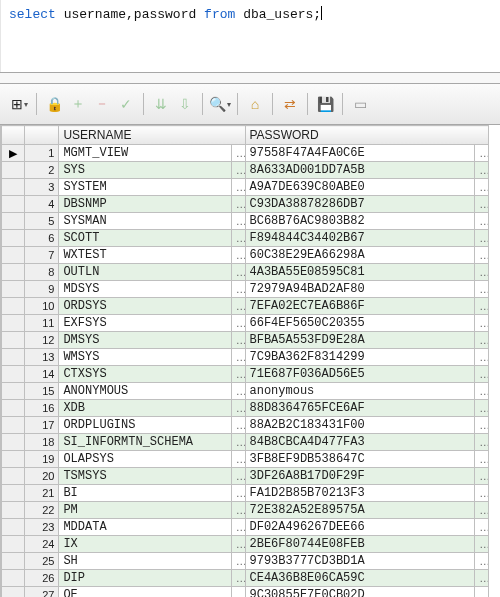 The height and width of the screenshot is (597, 500). Describe the element at coordinates (145, 460) in the screenshot. I see `cell-username: OLAPSYS` at that location.